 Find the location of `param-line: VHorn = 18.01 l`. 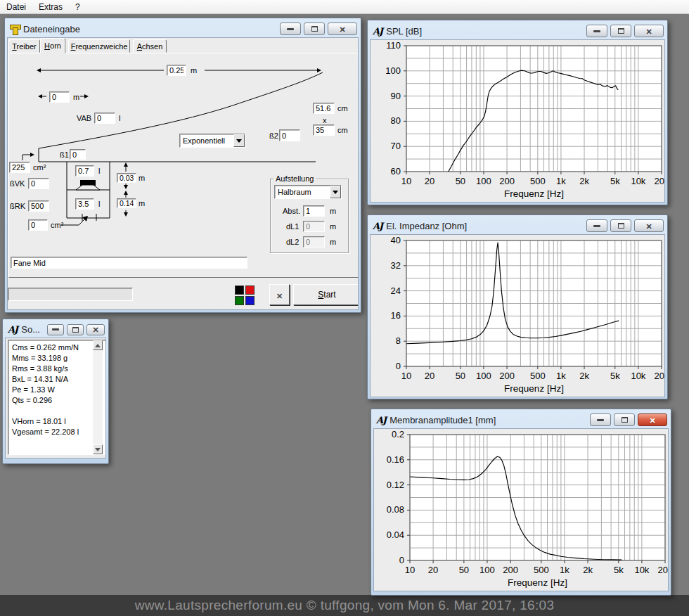

param-line: VHorn = 18.01 l is located at coordinates (59, 422).